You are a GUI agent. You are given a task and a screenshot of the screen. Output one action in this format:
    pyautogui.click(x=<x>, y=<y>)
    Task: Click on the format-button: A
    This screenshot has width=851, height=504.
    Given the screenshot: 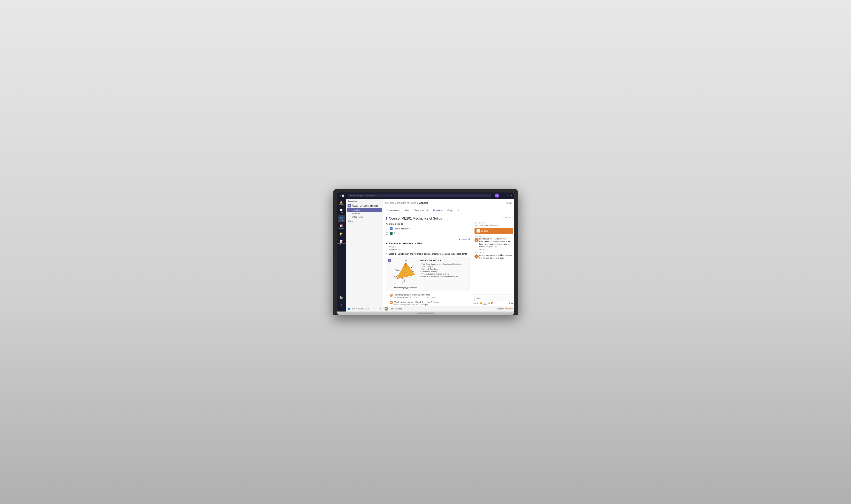 What is the action you would take?
    pyautogui.click(x=475, y=303)
    